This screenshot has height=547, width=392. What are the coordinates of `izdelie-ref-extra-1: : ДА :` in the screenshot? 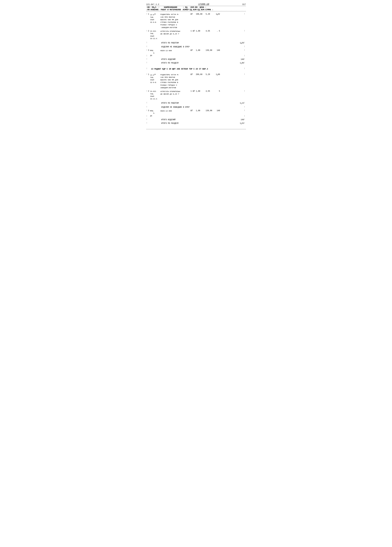 It's located at (196, 55).